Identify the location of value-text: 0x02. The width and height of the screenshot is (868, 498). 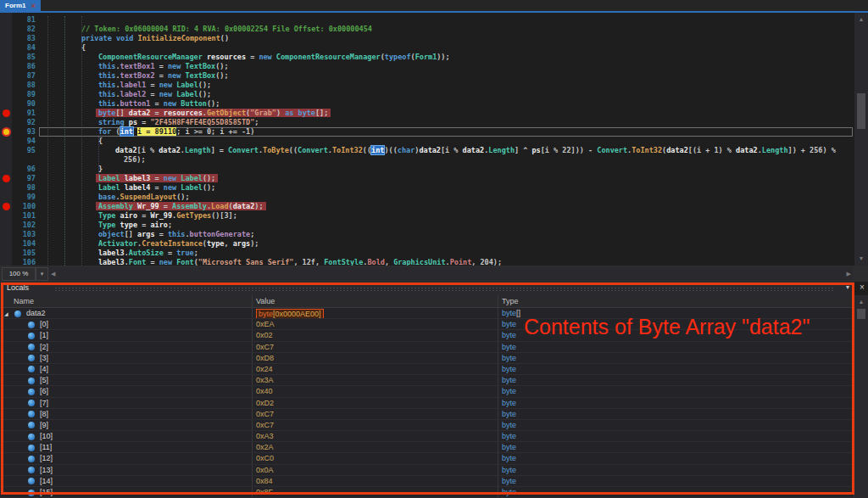
(264, 335).